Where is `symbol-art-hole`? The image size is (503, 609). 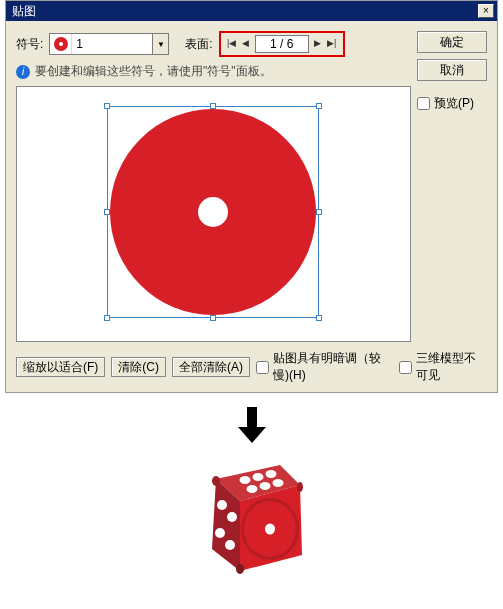 symbol-art-hole is located at coordinates (213, 212).